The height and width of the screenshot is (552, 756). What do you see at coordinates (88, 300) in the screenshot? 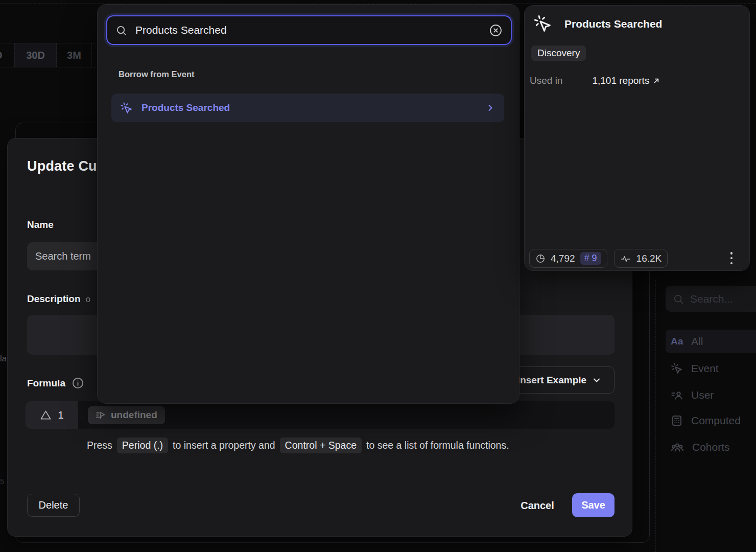
I see `description-optional-fragment: o` at bounding box center [88, 300].